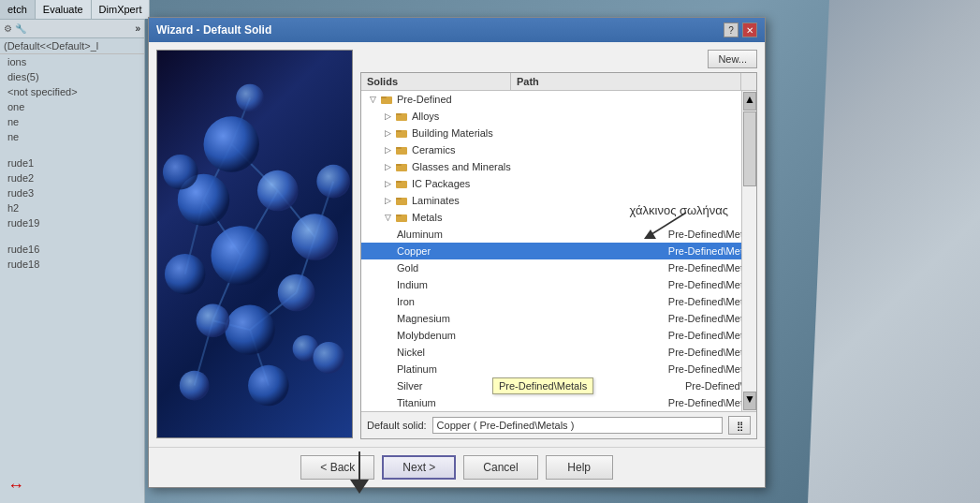 The width and height of the screenshot is (980, 503). Describe the element at coordinates (750, 30) in the screenshot. I see `dialog-close-btn: ✕` at that location.